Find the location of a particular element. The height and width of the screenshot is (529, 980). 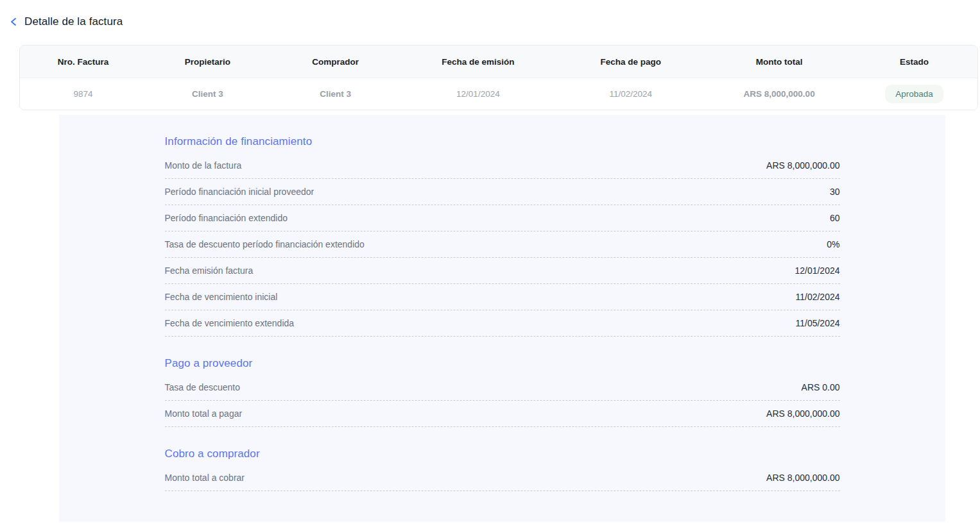

column-header-nro-factura: Nro. Factura is located at coordinates (83, 62).